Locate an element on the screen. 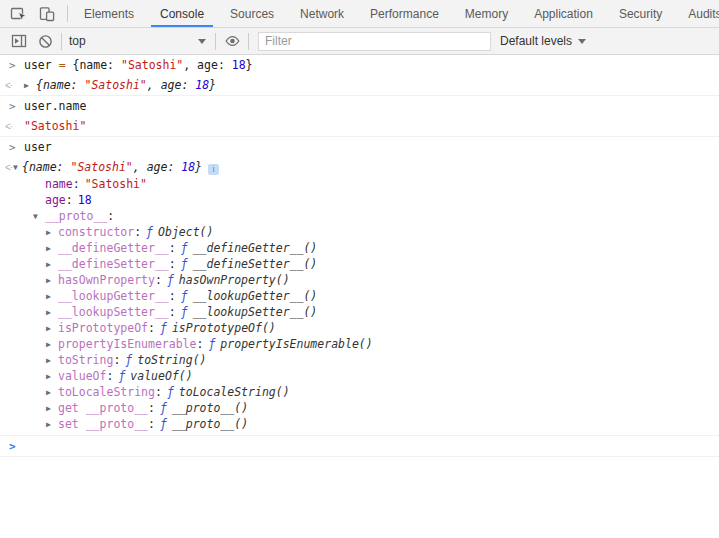 This screenshot has width=719, height=538. property-name: __lookupGetter__ is located at coordinates (114, 296).